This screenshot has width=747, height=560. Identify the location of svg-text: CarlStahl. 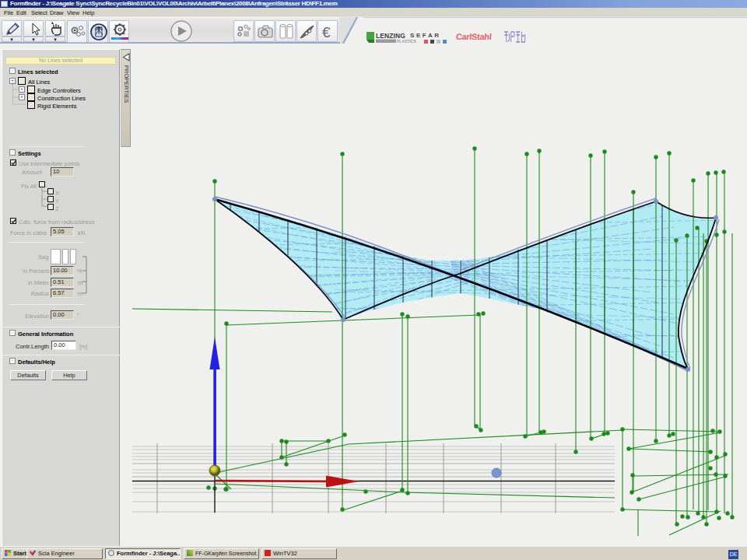
(473, 37).